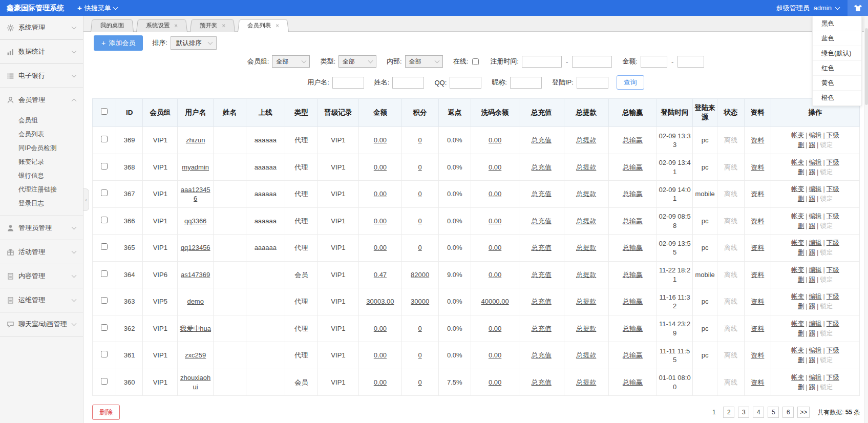 The image size is (868, 423). Describe the element at coordinates (788, 412) in the screenshot. I see `page-button-6: 6` at that location.